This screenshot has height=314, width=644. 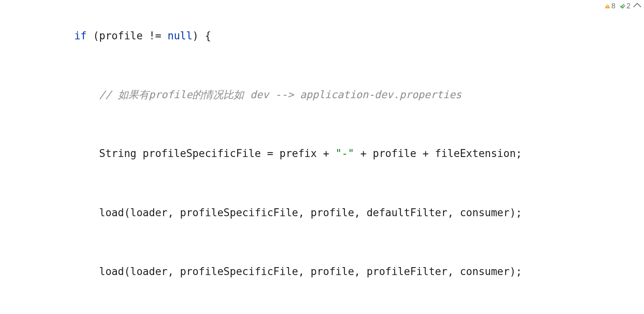 What do you see at coordinates (622, 6) in the screenshot?
I see `check-icon` at bounding box center [622, 6].